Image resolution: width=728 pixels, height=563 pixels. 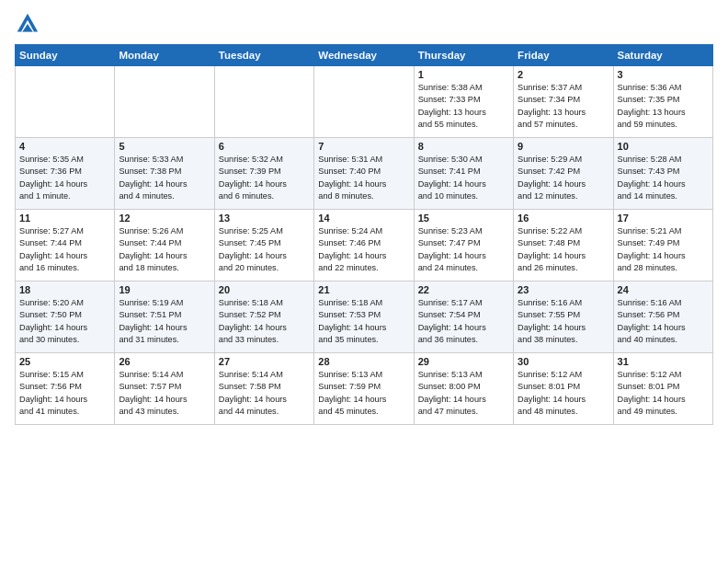 I want to click on day-number: 14, so click(x=364, y=218).